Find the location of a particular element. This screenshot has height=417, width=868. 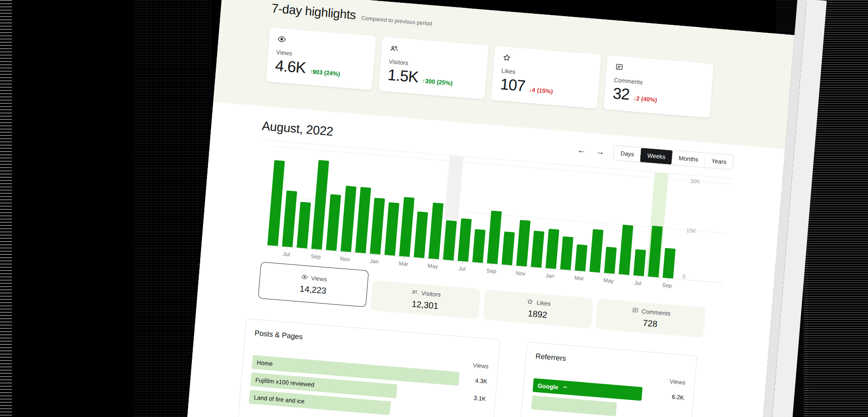

people-icon is located at coordinates (414, 292).